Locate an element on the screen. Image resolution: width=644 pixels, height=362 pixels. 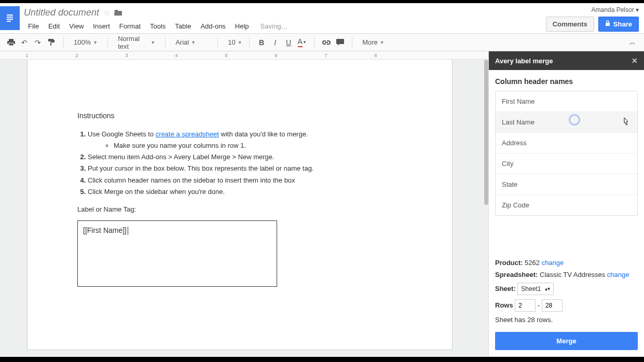
list-item: Put your cursor in the box below. This b… is located at coordinates (245, 169).